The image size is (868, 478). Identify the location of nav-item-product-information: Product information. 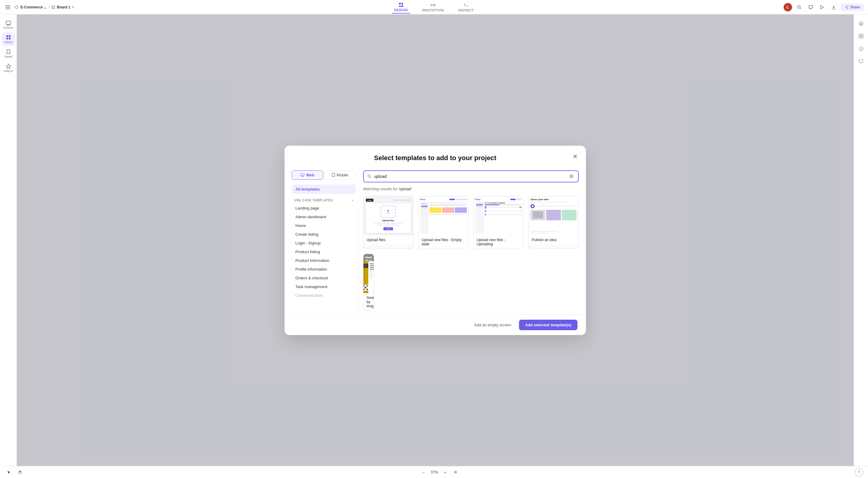
(323, 261).